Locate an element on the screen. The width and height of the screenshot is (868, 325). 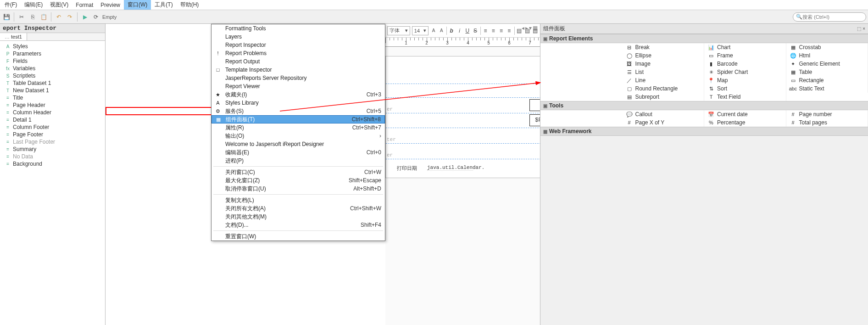
palette-item: ▮Barcode is located at coordinates (745, 64).